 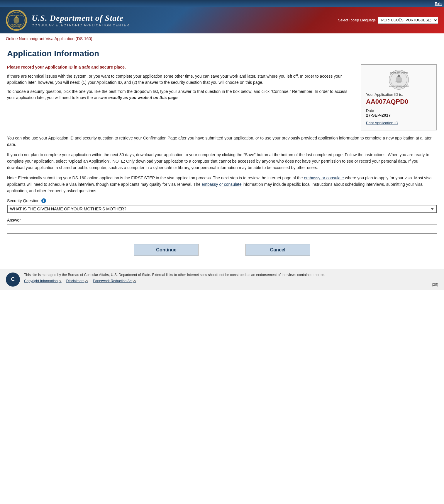 I want to click on print-application-id-link: Print Application ID, so click(x=382, y=123).